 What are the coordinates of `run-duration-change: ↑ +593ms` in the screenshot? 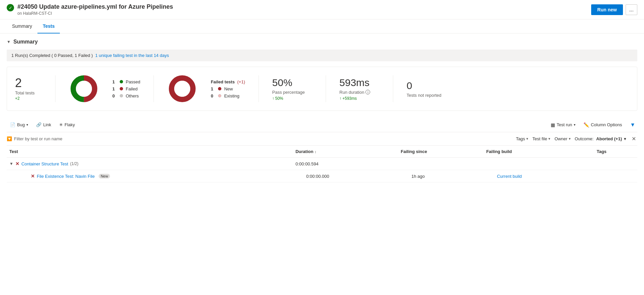 It's located at (359, 98).